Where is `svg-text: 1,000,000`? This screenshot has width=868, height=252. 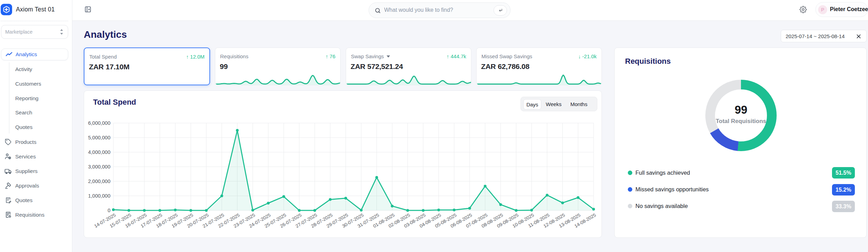 svg-text: 1,000,000 is located at coordinates (99, 196).